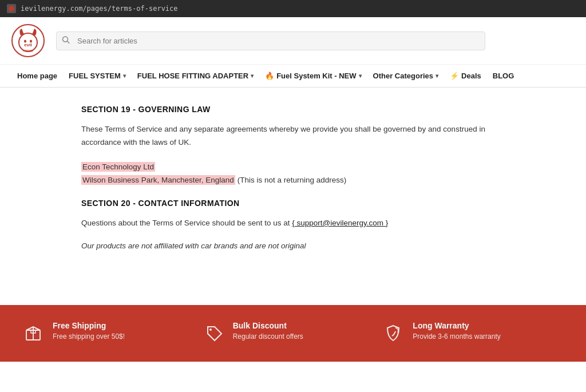  I want to click on svg-text: energy, so click(28, 50).